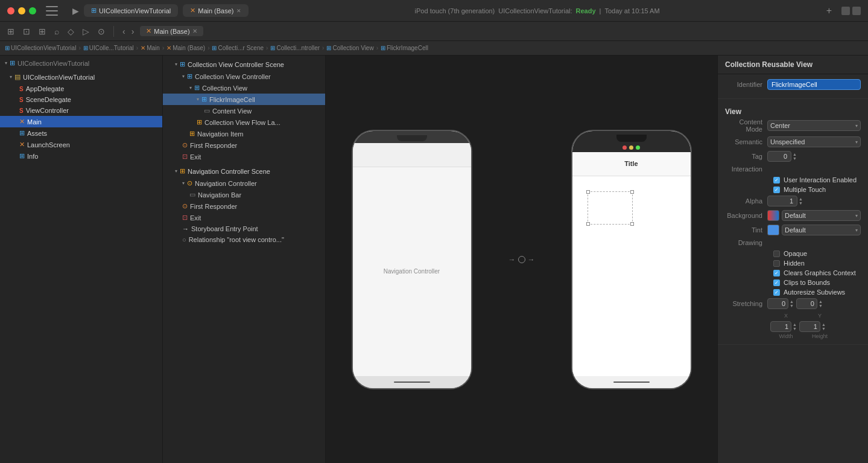 This screenshot has height=463, width=868. I want to click on minimize-button, so click(22, 11).